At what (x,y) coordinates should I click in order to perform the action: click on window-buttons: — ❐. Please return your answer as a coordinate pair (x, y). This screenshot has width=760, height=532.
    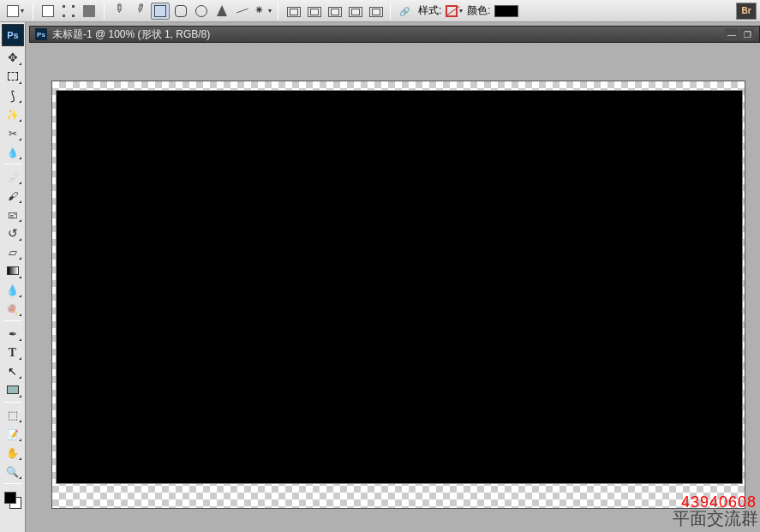
    Looking at the image, I should click on (739, 34).